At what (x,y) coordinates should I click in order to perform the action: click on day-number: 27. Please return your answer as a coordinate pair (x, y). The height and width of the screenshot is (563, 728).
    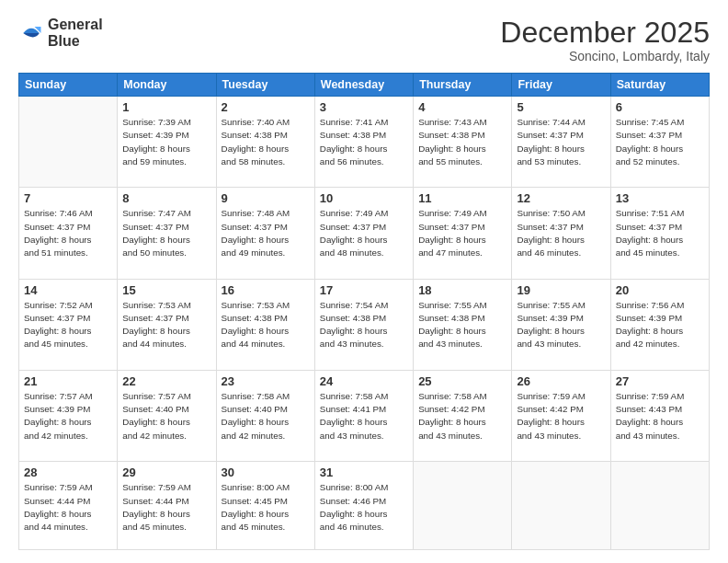
    Looking at the image, I should click on (660, 381).